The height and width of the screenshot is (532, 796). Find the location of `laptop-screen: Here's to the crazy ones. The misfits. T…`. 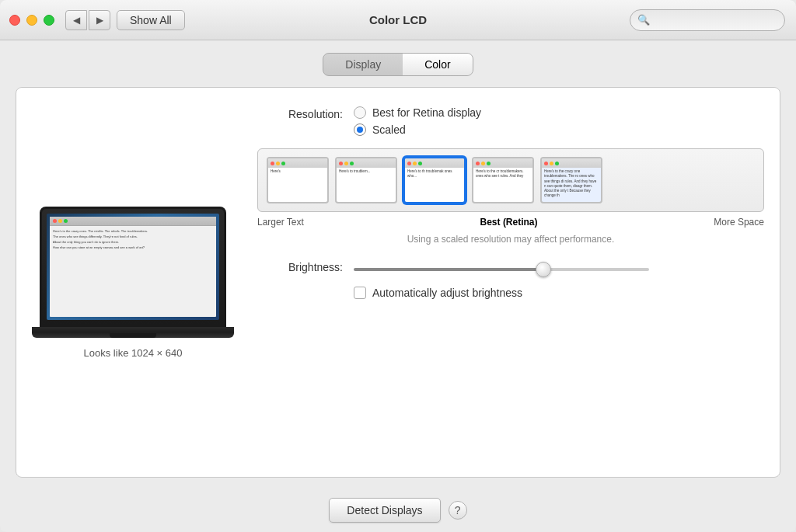

laptop-screen: Here's to the crazy ones. The misfits. T… is located at coordinates (133, 267).